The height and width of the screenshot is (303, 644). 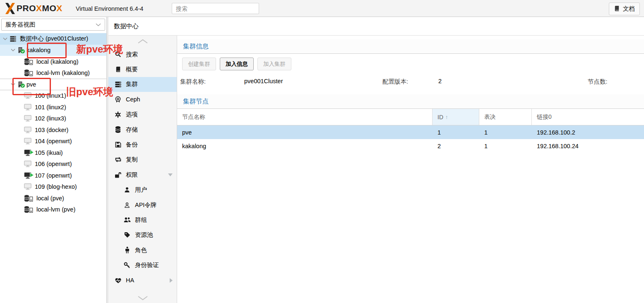 I want to click on nav-item-storage: 存储, so click(x=142, y=130).